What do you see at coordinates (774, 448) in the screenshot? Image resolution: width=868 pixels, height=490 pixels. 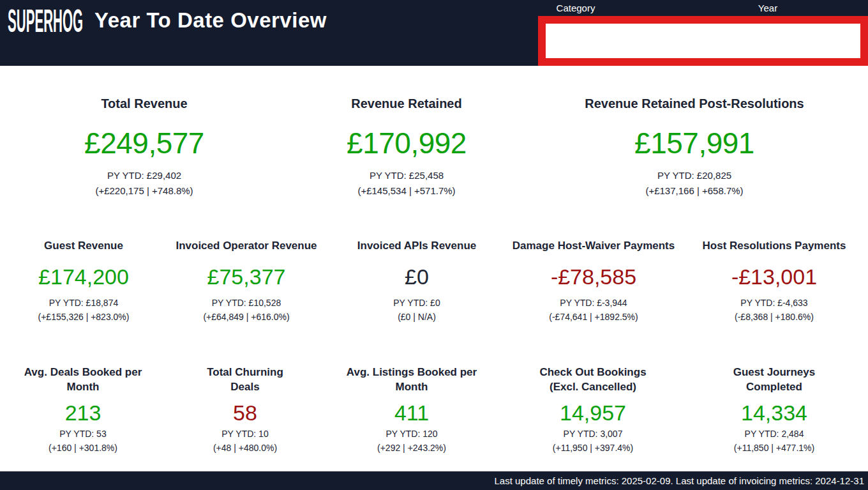 I see `kpi-delta: (+11,850 | +477.1%)` at bounding box center [774, 448].